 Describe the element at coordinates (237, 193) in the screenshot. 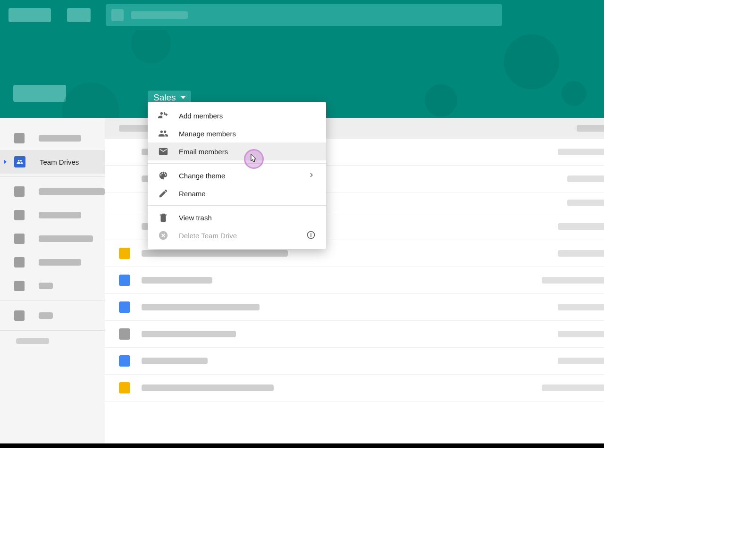

I see `menu-rename: Rename` at that location.